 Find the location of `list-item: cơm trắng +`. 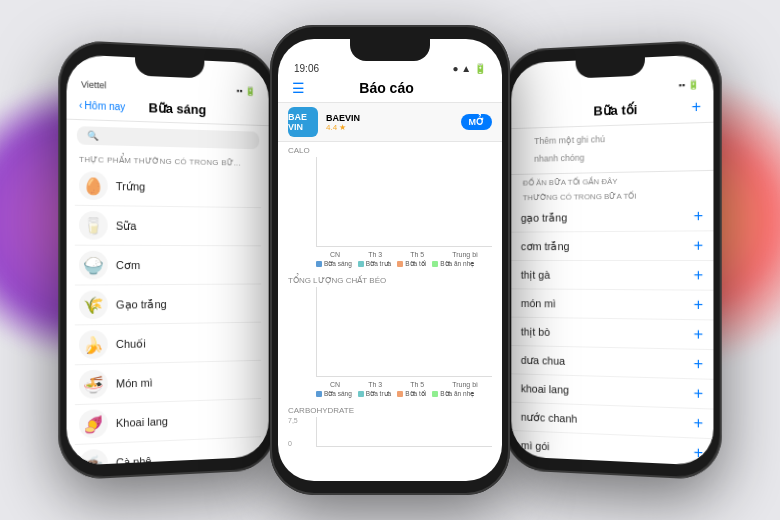

list-item: cơm trắng + is located at coordinates (612, 246).